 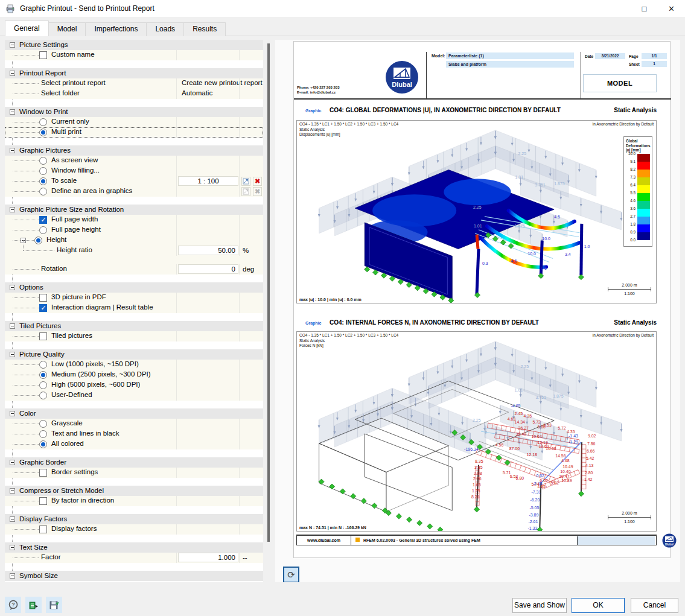 I want to click on settings-scrollbar, so click(x=269, y=313).